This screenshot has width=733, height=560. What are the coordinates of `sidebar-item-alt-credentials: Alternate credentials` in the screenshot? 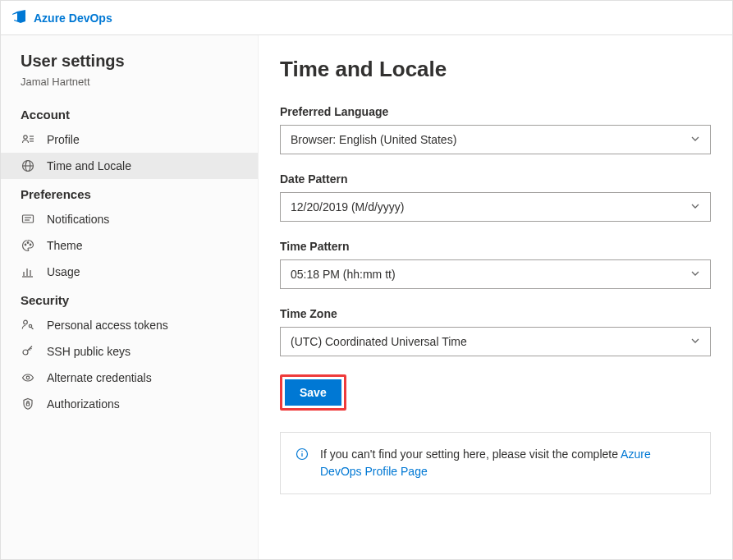 It's located at (130, 378).